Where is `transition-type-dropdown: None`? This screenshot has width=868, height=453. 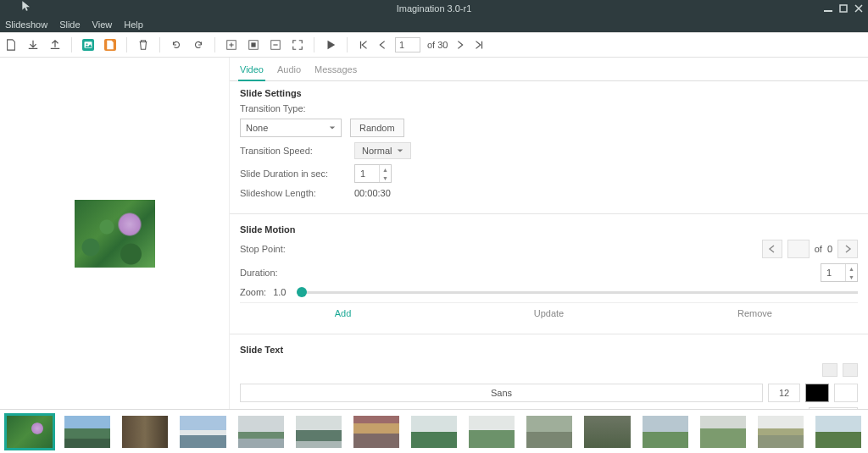
transition-type-dropdown: None is located at coordinates (291, 128).